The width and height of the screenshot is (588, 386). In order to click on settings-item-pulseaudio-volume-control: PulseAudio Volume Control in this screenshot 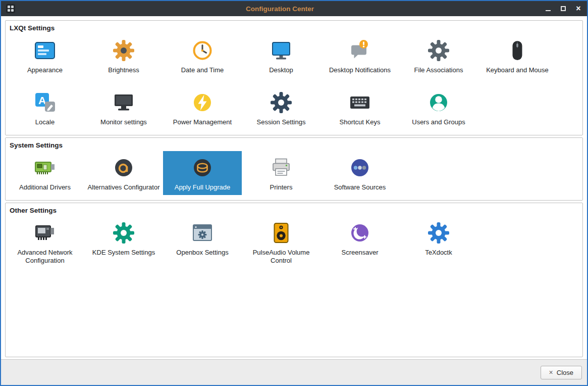, I will do `click(281, 243)`.